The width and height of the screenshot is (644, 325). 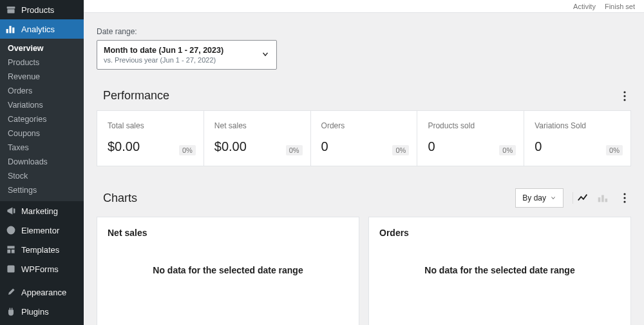 What do you see at coordinates (258, 138) in the screenshot?
I see `card-net-sales: Net sales $0.00 0%` at bounding box center [258, 138].